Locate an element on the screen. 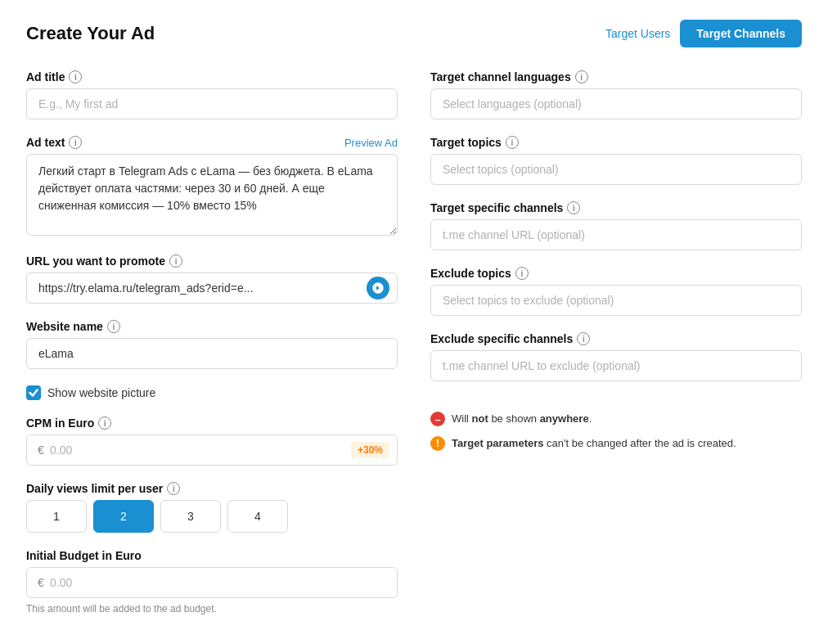 The height and width of the screenshot is (644, 828). views-btn-1: 1 is located at coordinates (56, 516).